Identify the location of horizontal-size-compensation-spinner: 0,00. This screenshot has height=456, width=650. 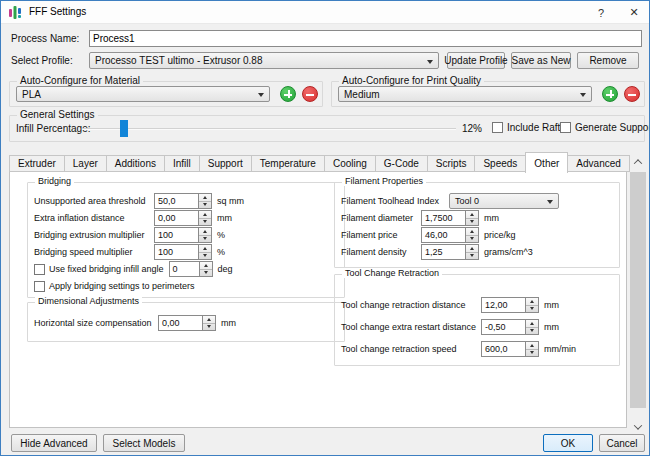
(187, 323).